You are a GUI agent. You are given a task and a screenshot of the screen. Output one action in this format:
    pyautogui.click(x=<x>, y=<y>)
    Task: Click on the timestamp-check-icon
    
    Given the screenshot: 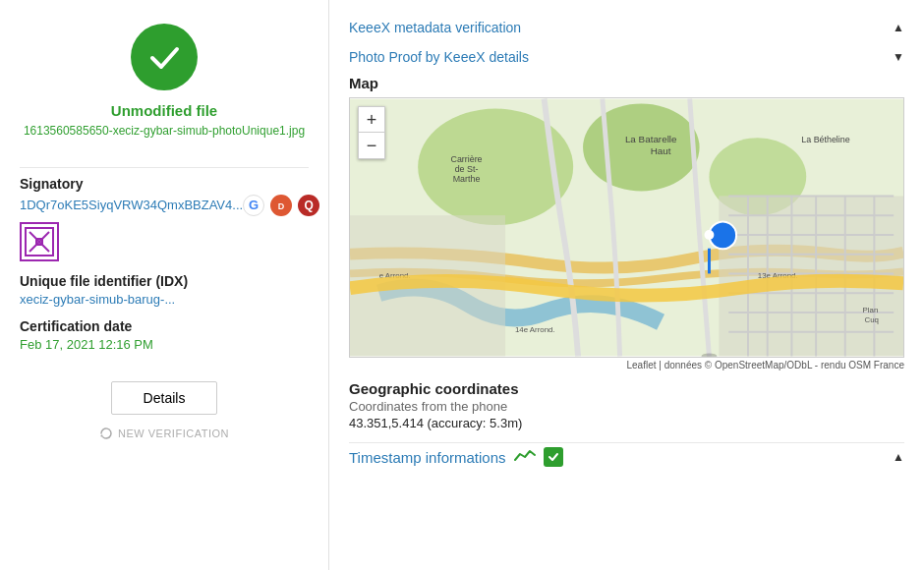 What is the action you would take?
    pyautogui.click(x=553, y=457)
    